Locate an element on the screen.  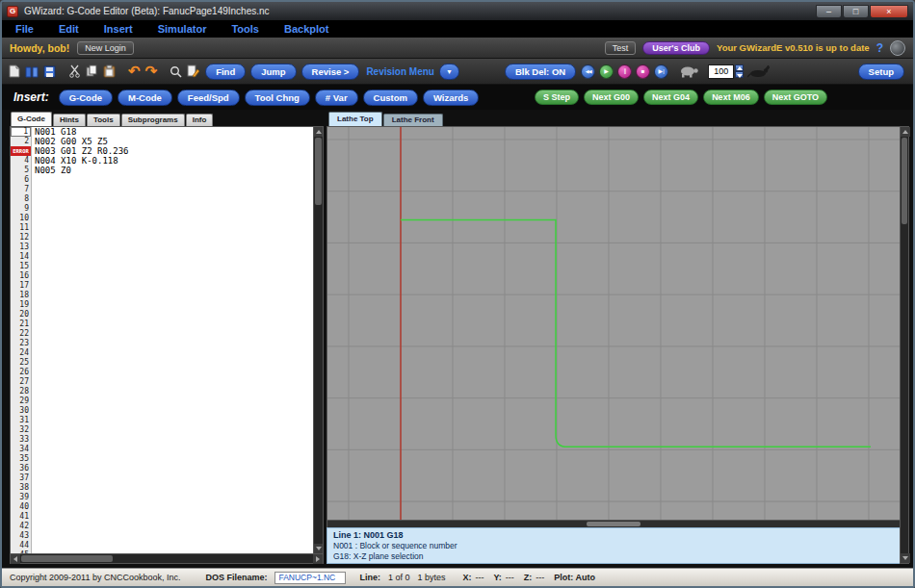
single-step-button: S Step is located at coordinates (557, 97).